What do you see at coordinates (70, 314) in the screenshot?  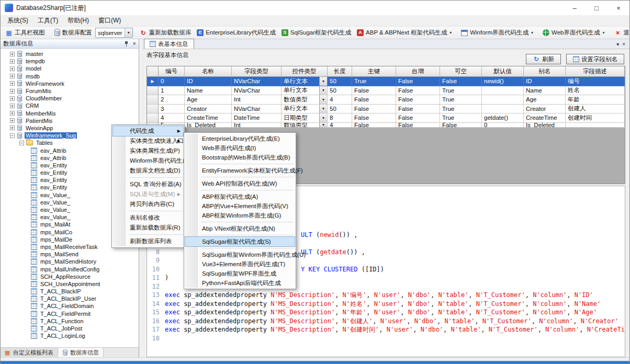 I see `tree-node-table: T_ACL_FieldPermit` at bounding box center [70, 314].